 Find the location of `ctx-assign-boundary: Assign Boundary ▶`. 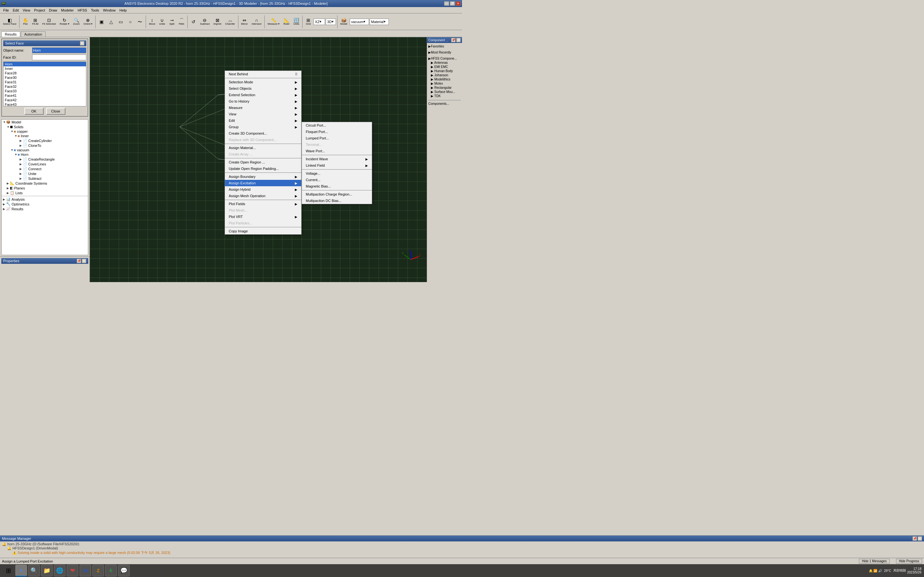

ctx-assign-boundary: Assign Boundary ▶ is located at coordinates (263, 176).